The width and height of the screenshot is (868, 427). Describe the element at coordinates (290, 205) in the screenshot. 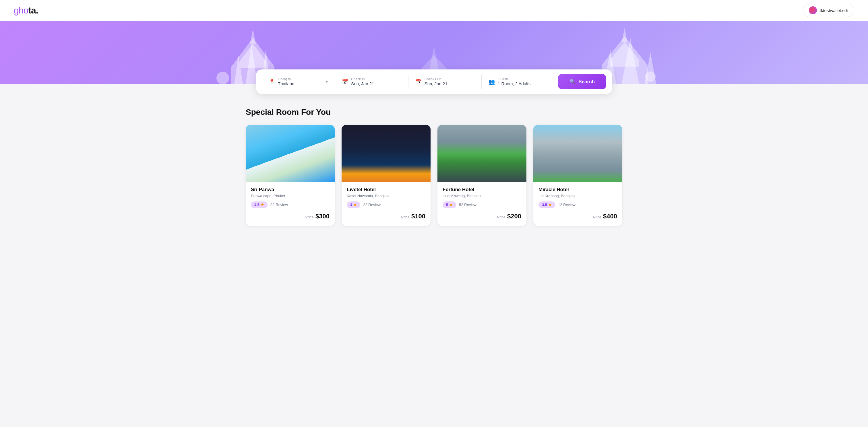

I see `hotel-rating-row: 4.5 ★ 82 Review` at that location.